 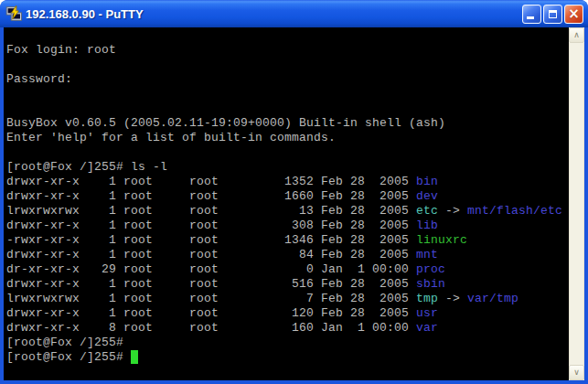 What do you see at coordinates (171, 137) in the screenshot?
I see `terminal-text-segment: Enter 'help' for a list of built-in comm…` at bounding box center [171, 137].